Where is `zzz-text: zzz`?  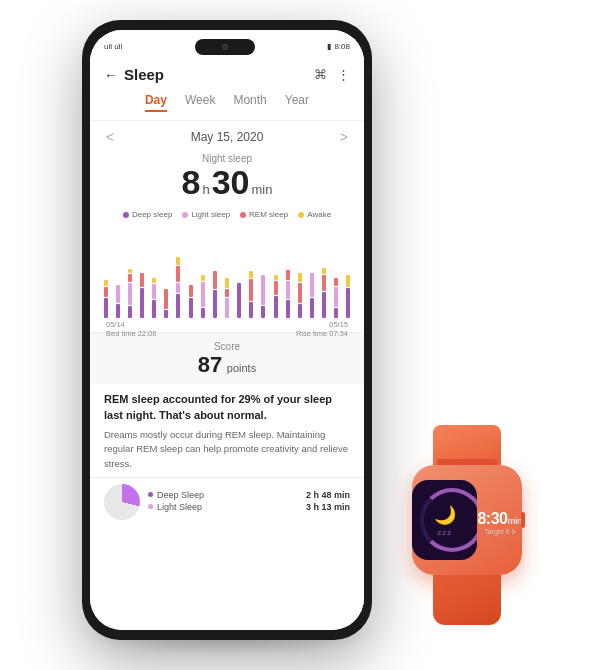
zzz-text: zzz is located at coordinates (444, 532).